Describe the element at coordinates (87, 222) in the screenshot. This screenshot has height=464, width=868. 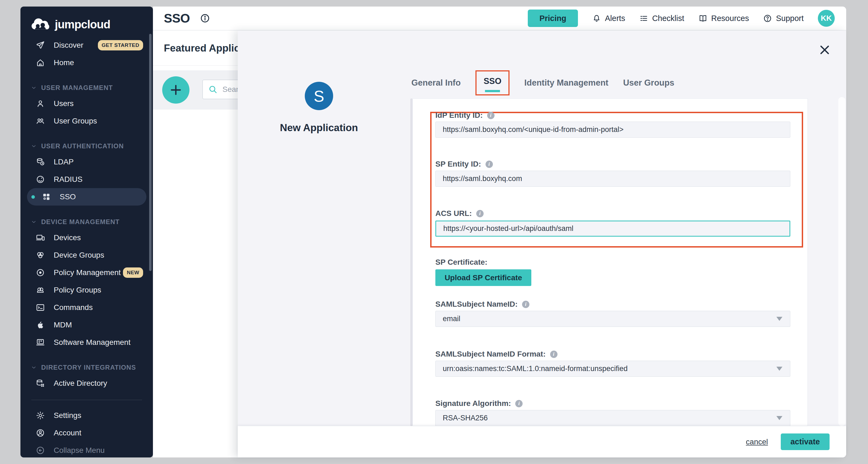
I see `sidebar-section-device-management: DEVICE MANAGEMENT` at that location.